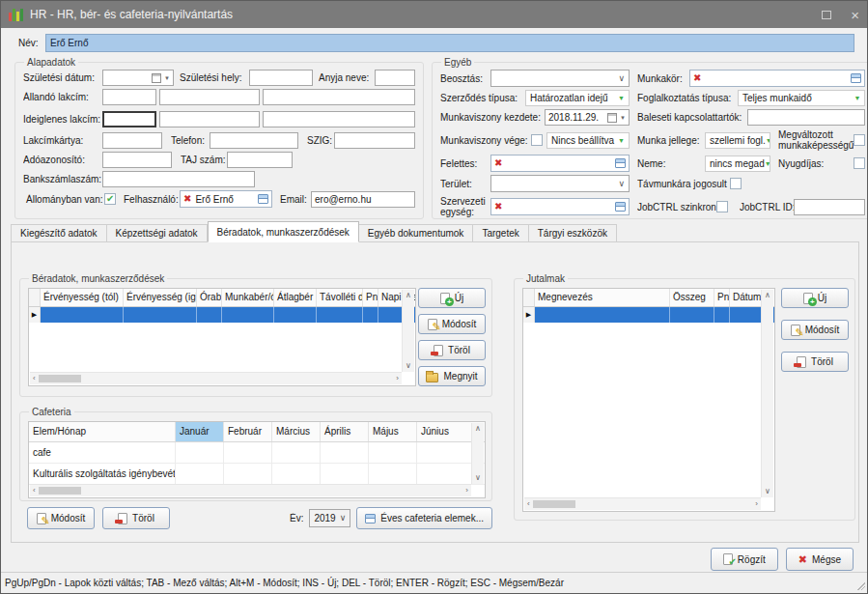  I want to click on in-staff-checkbox, so click(110, 199).